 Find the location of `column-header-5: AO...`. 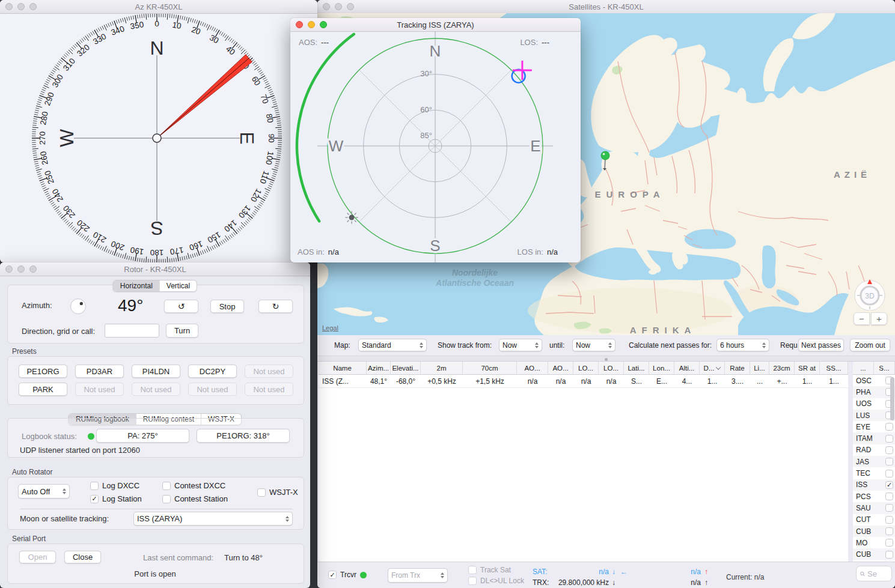

column-header-5: AO... is located at coordinates (533, 368).